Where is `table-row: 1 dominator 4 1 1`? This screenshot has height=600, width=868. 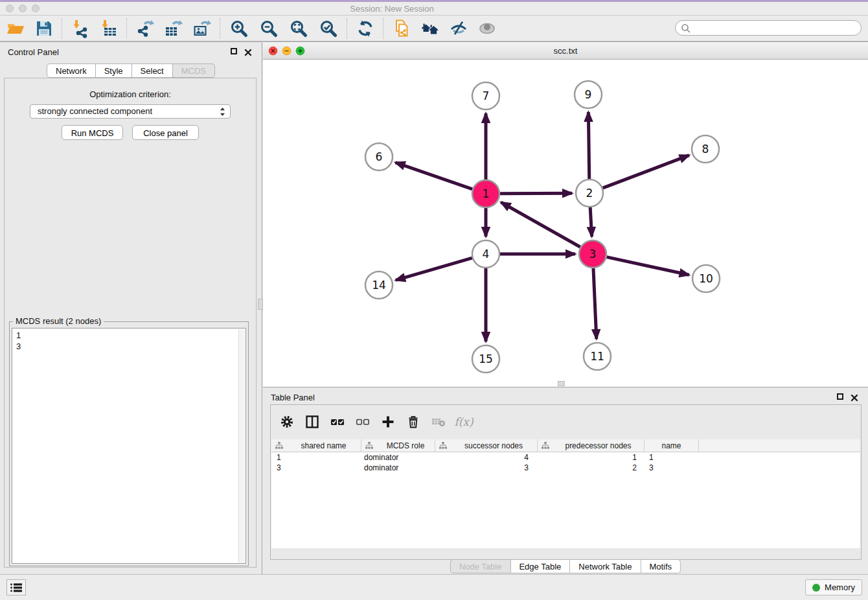
table-row: 1 dominator 4 1 1 is located at coordinates (566, 457).